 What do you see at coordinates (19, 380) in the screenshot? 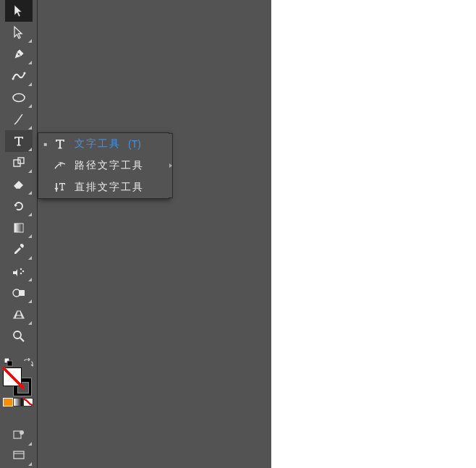
I see `fill-stroke-swatch` at bounding box center [19, 380].